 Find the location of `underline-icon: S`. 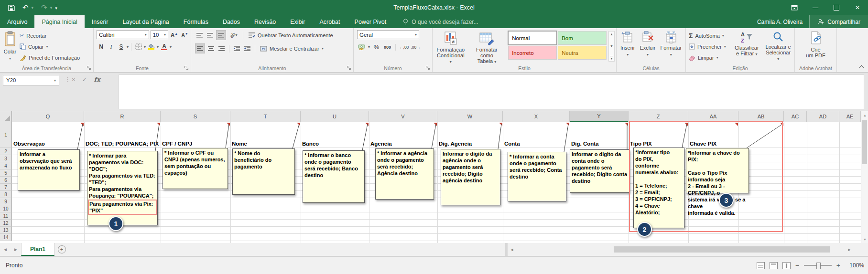

underline-icon: S is located at coordinates (121, 47).